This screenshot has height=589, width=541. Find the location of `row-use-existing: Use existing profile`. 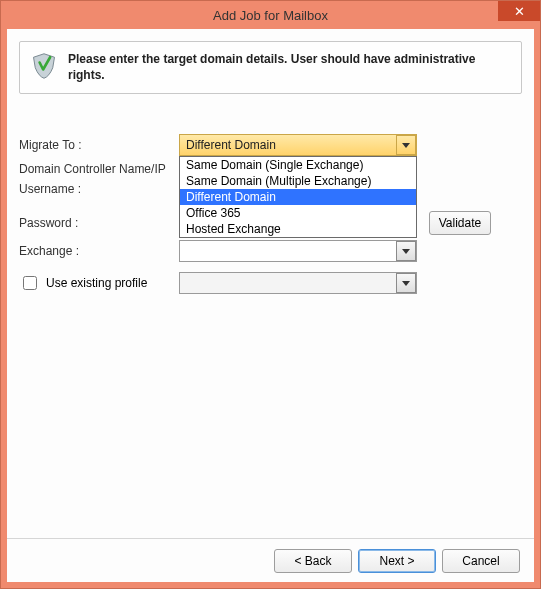

row-use-existing: Use existing profile is located at coordinates (270, 283).